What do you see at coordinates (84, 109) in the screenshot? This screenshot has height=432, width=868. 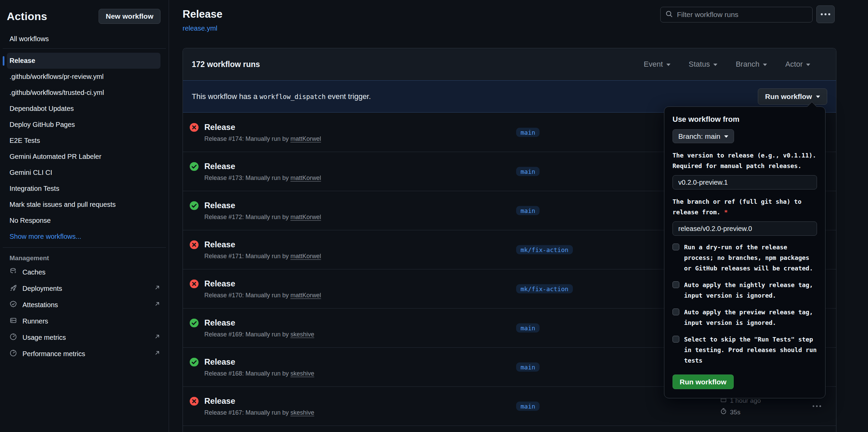 I see `sidebar-item-workflow: Dependabot Updates` at bounding box center [84, 109].